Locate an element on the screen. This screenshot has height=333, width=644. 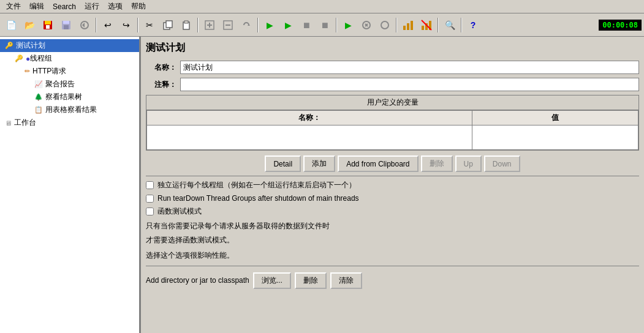
search-button: 🔍 is located at coordinates (450, 25).